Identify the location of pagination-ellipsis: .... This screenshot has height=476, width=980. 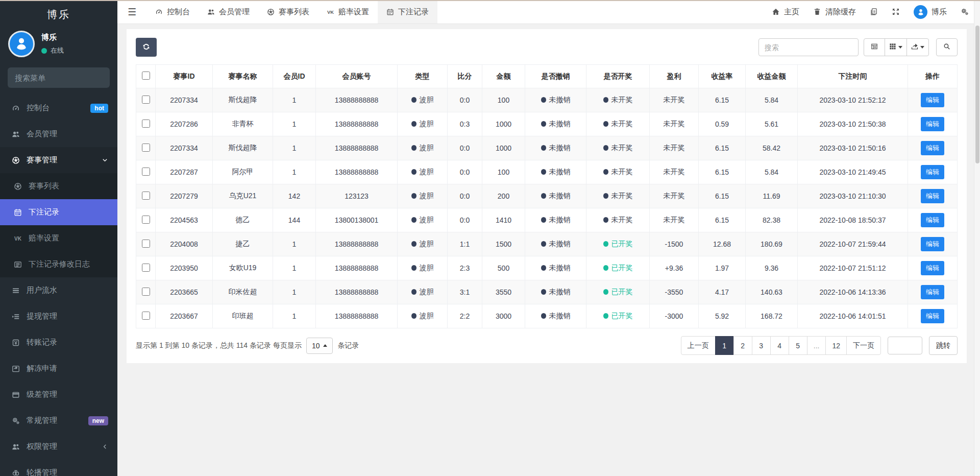
(817, 345).